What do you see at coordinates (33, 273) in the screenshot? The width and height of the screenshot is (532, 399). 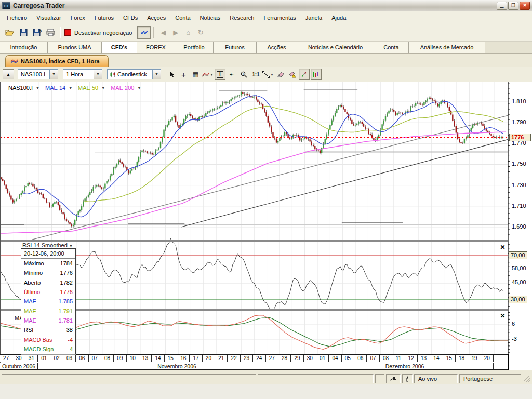 I see `data-window-row-label: Mínimo` at bounding box center [33, 273].